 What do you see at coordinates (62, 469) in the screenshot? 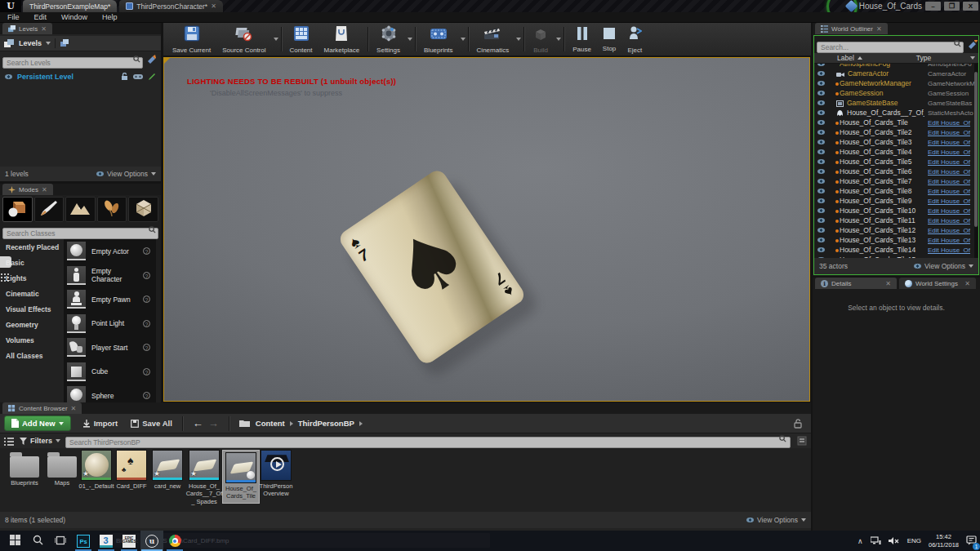
I see `asset-maps: Maps` at bounding box center [62, 469].